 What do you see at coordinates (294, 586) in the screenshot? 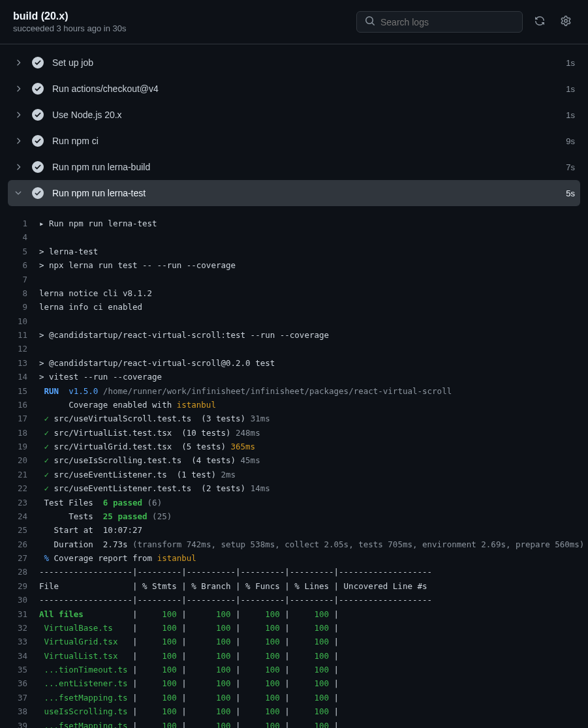
I see `log-line: 29File | % Stmts | % Branch | % Funcs | …` at bounding box center [294, 586].